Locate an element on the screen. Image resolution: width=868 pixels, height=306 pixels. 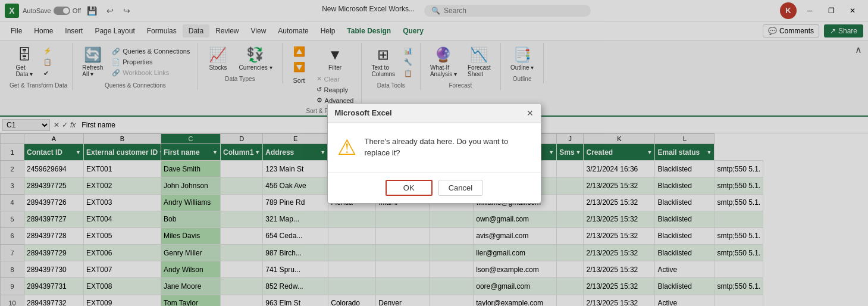
dialog-title-bar: Microsoft Excel ✕ is located at coordinates (434, 113).